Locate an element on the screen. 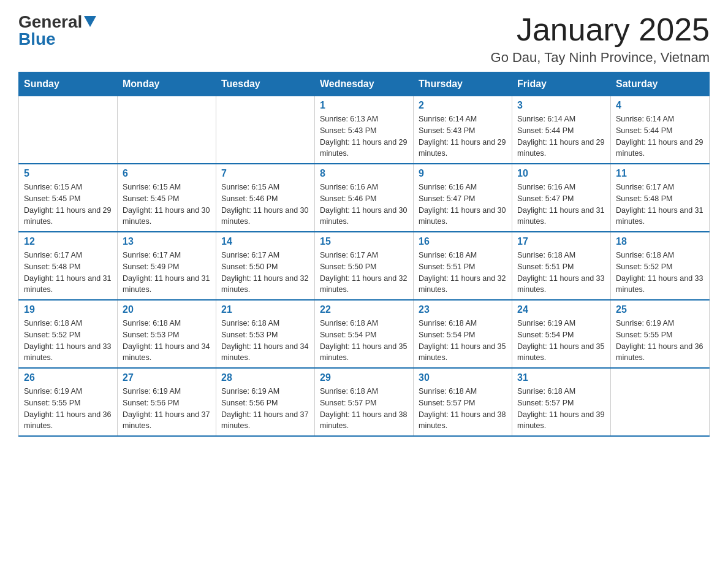  calendar-cell: 9Sunrise: 6:16 AMSunset: 5:47 PMDaylight… is located at coordinates (463, 197).